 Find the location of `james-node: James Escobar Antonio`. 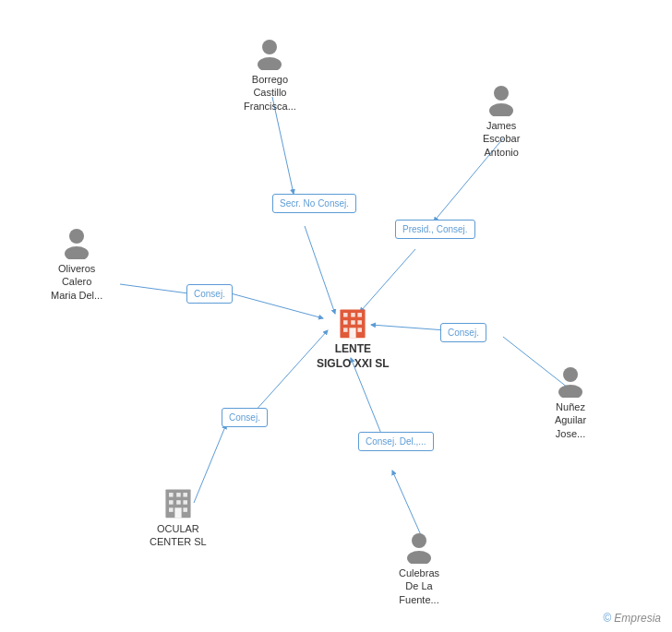

james-node: James Escobar Antonio is located at coordinates (501, 121).